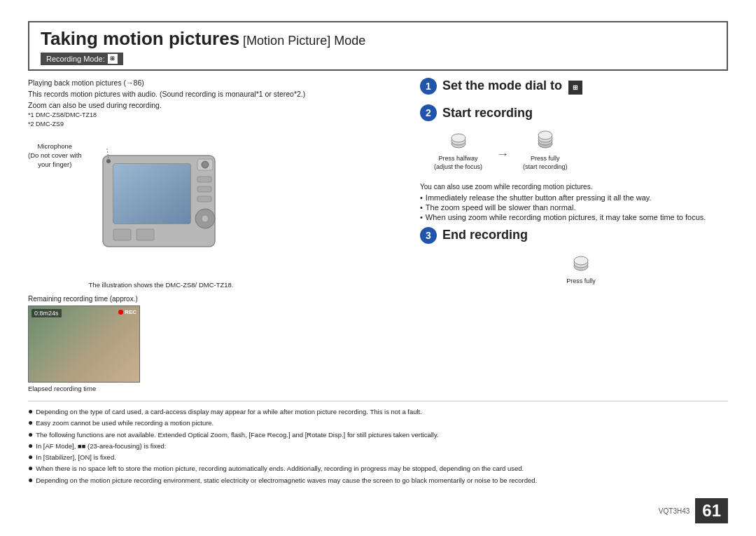  Describe the element at coordinates (545, 139) in the screenshot. I see `shutter-full-icon` at that location.